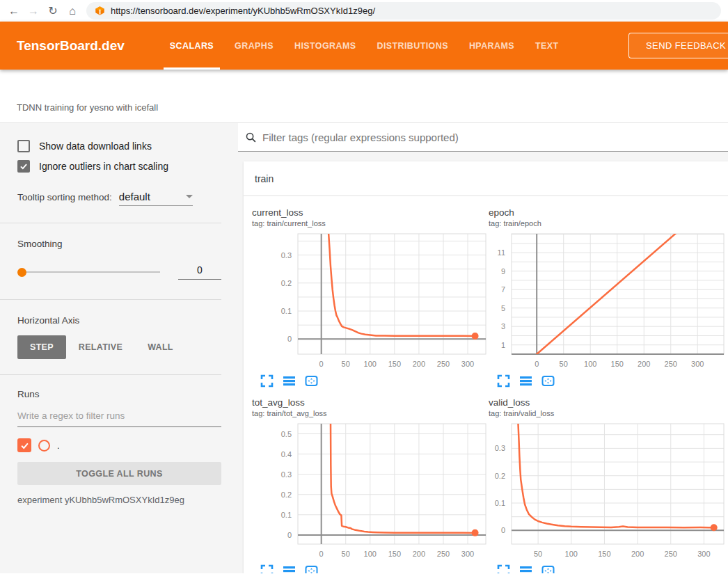 The width and height of the screenshot is (728, 574). Describe the element at coordinates (24, 146) in the screenshot. I see `show-download-links-checkbox` at that location.